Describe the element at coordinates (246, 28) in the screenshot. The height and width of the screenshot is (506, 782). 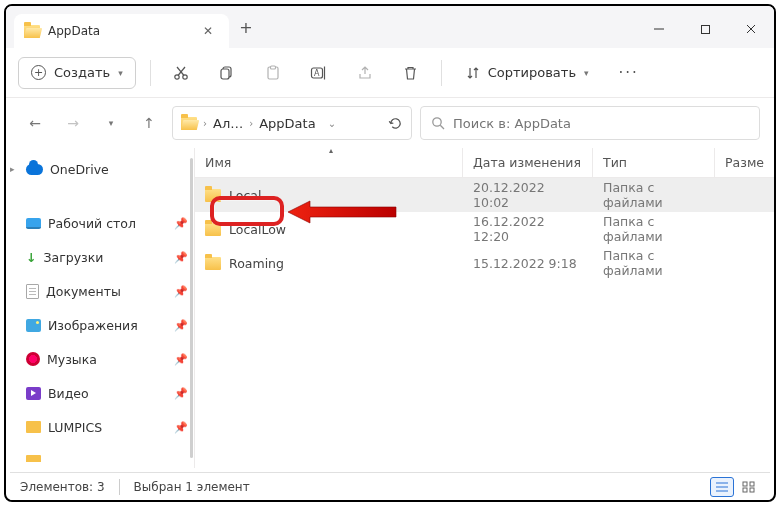
I see `new-tab-button: +` at that location.